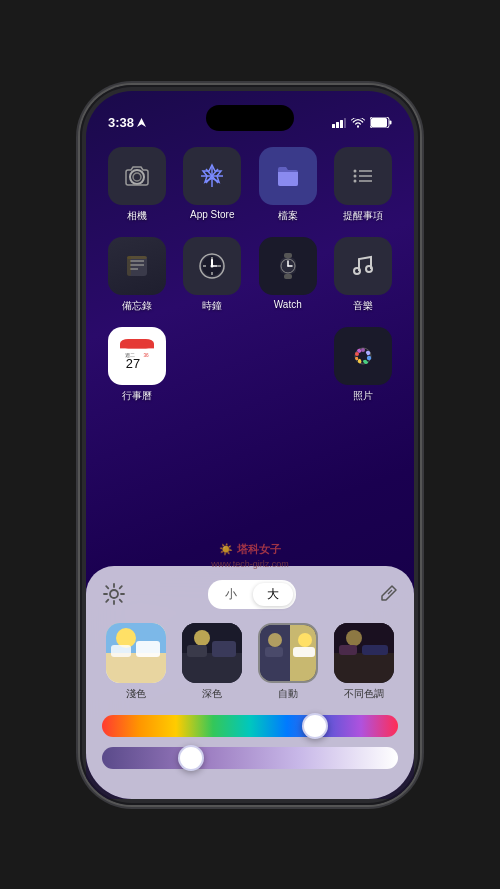  Describe the element at coordinates (250, 550) in the screenshot. I see `watermark-logo-row: ☀️ 塔科女子` at that location.